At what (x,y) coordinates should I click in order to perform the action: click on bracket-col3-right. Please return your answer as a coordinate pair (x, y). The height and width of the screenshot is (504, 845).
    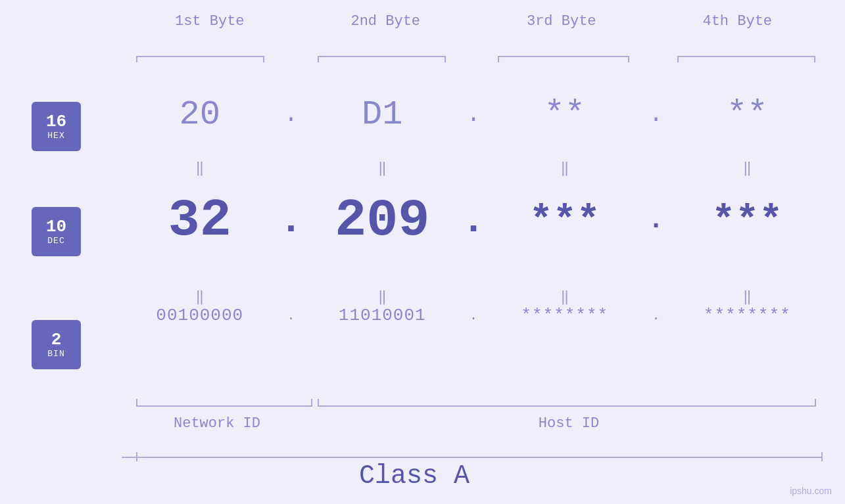
    Looking at the image, I should click on (629, 59).